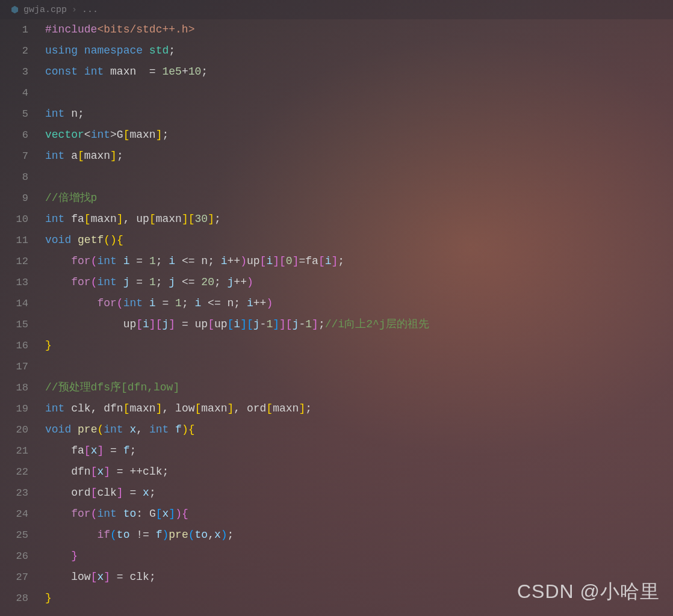 This screenshot has height=616, width=673. I want to click on code-line: //预处理dfs序[dfn,low], so click(359, 387).